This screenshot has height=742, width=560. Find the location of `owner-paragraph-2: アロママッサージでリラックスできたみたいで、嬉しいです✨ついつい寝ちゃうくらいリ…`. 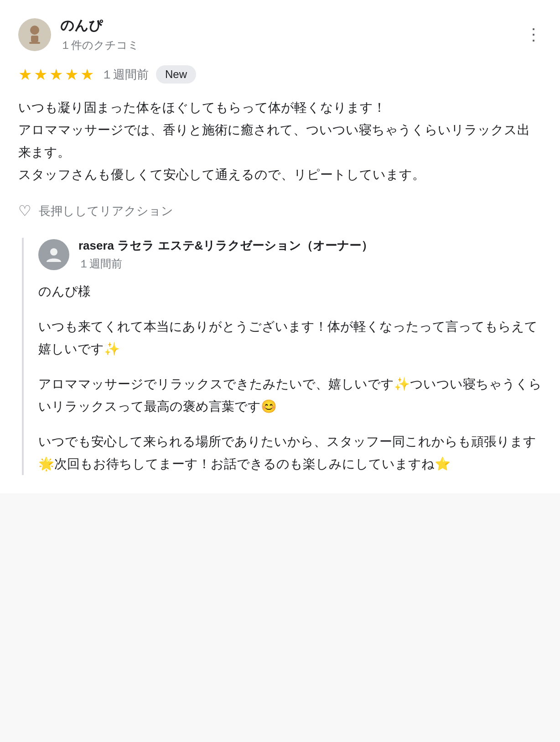

owner-paragraph-2: アロママッサージでリラックスできたみたいで、嬉しいです✨ついつい寝ちゃうくらいリ… is located at coordinates (290, 395).